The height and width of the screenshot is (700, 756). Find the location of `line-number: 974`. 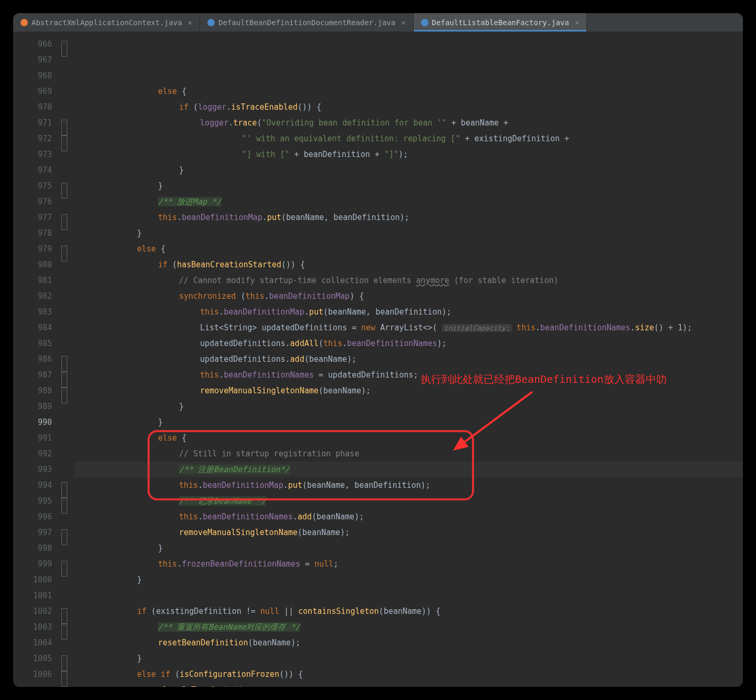

line-number: 974 is located at coordinates (36, 170).